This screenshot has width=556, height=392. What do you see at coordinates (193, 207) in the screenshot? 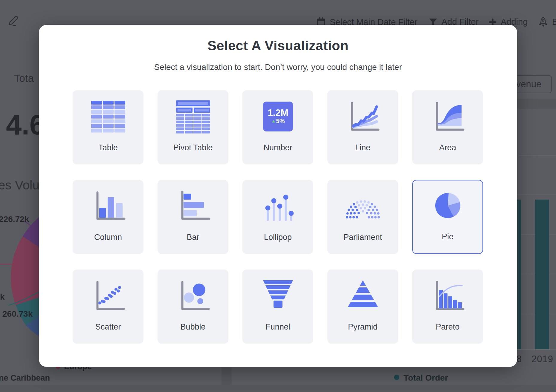
I see `bar-icon` at bounding box center [193, 207].